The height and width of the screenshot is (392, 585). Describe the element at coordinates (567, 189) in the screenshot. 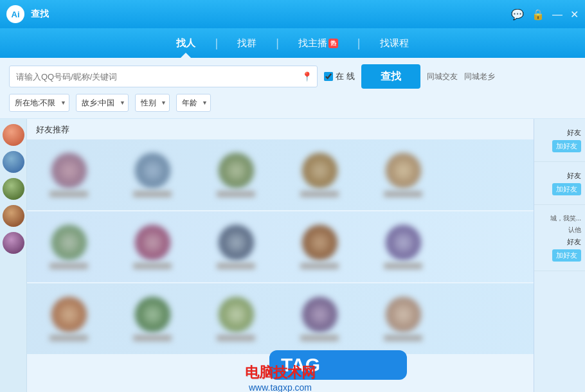

I see `add-friend-btn-2: 加好友` at that location.